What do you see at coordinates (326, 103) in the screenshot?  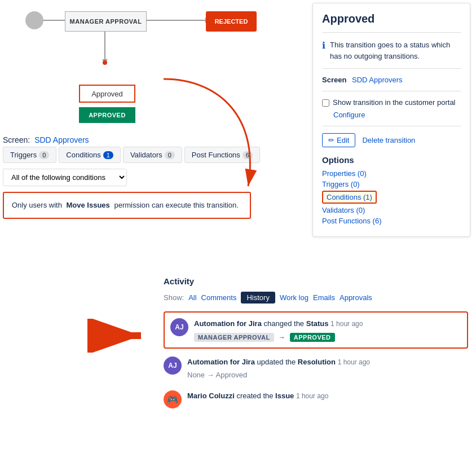 I see `show-transition-checkbox` at bounding box center [326, 103].